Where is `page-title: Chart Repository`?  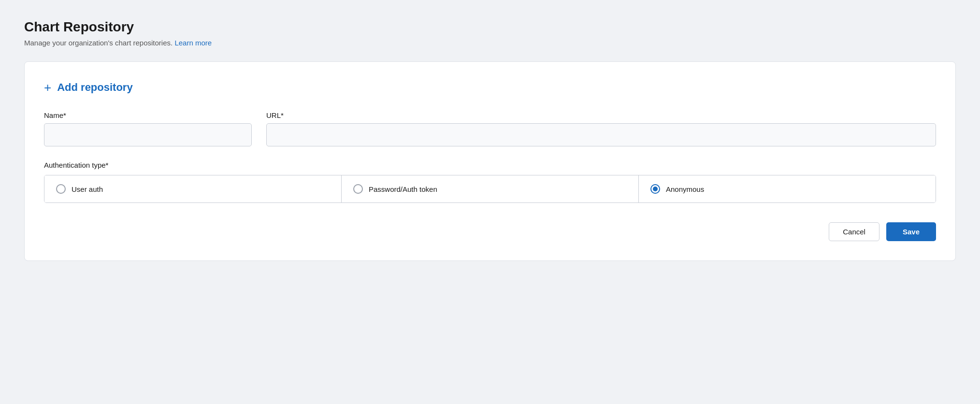 page-title: Chart Repository is located at coordinates (490, 27).